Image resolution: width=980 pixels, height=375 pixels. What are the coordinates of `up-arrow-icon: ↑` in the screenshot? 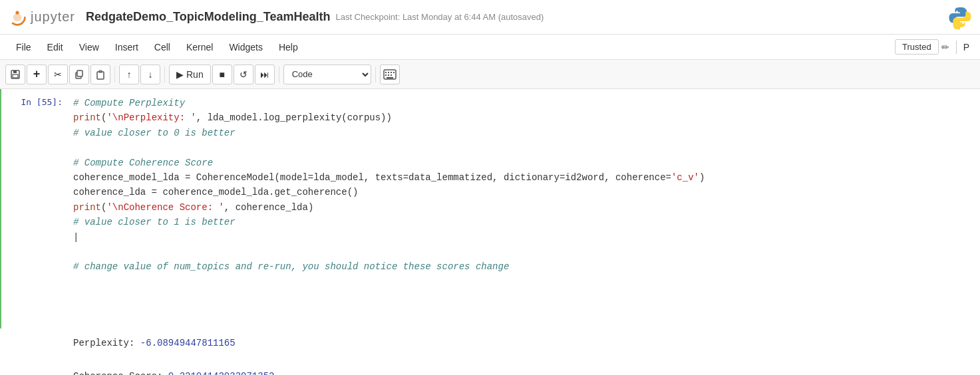 It's located at (129, 74).